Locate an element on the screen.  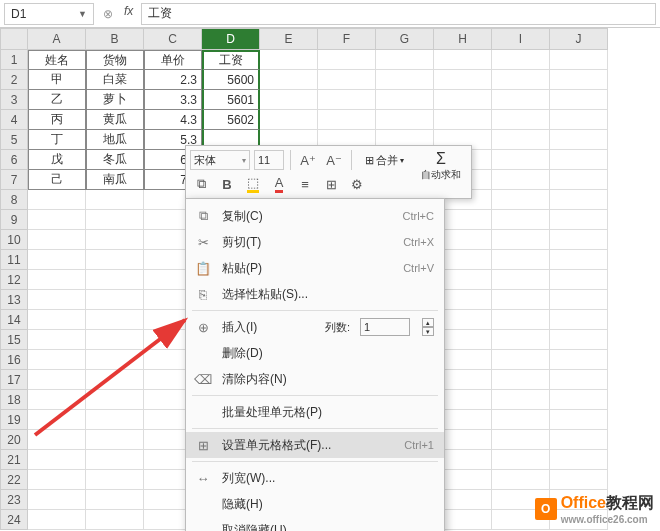
row-header: 1 is located at coordinates (14, 60).